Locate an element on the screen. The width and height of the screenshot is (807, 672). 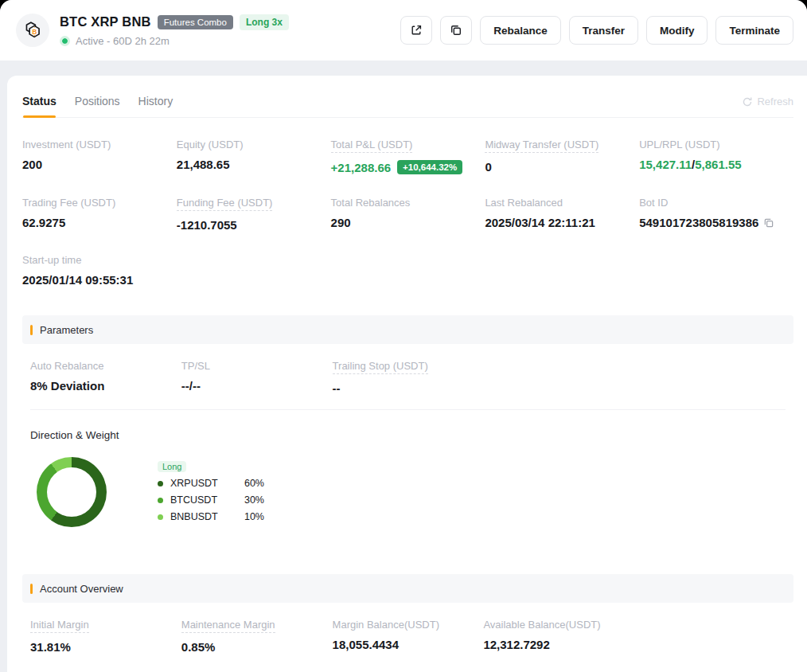
rebalance-button: Rebalance is located at coordinates (520, 30).